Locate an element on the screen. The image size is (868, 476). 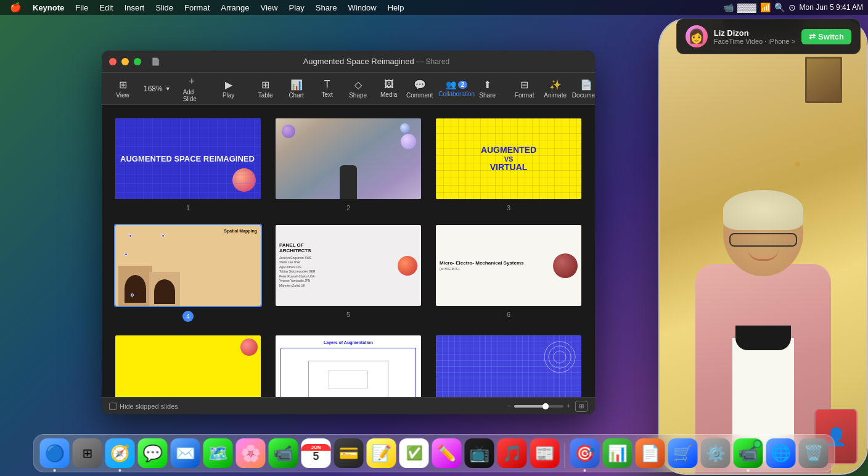
dock-calendar: JUN 5 is located at coordinates (316, 453).